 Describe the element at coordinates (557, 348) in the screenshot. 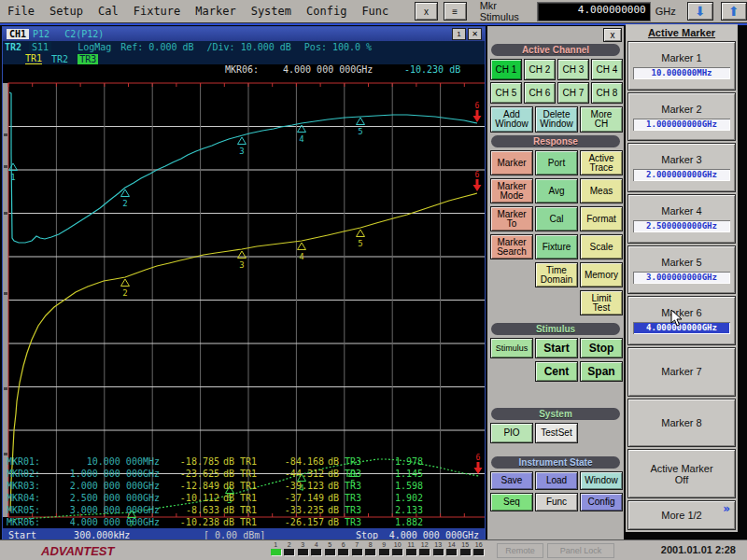

I see `start-button: Start` at that location.